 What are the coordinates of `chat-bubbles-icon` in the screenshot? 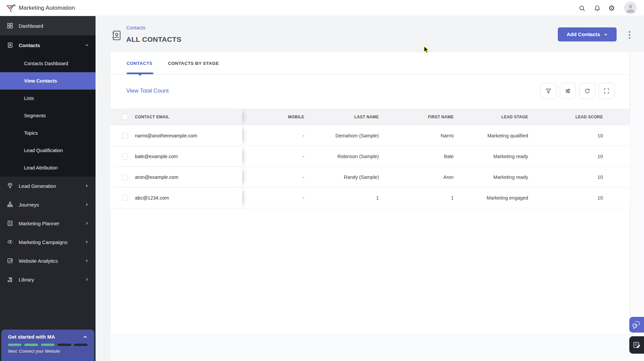 It's located at (637, 325).